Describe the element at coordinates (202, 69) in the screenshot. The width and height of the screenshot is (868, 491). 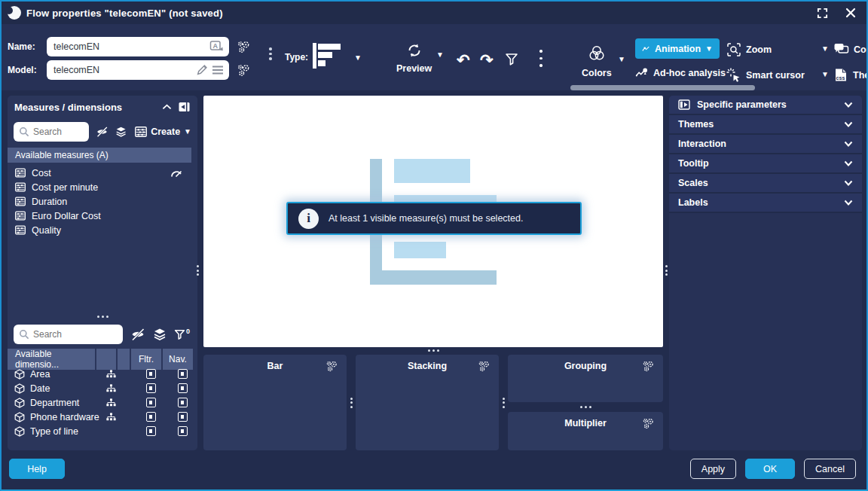
I see `edit-pencil-icon` at that location.